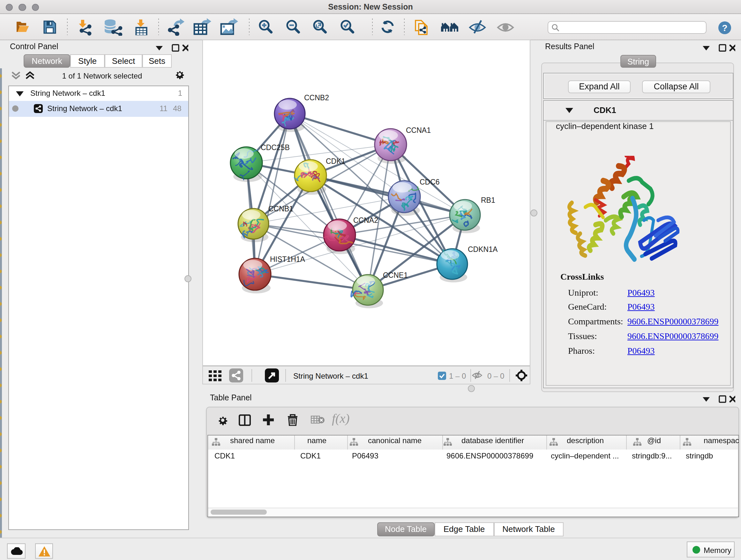 The width and height of the screenshot is (741, 560). Describe the element at coordinates (395, 275) in the screenshot. I see `svg-text: CCNE1` at that location.